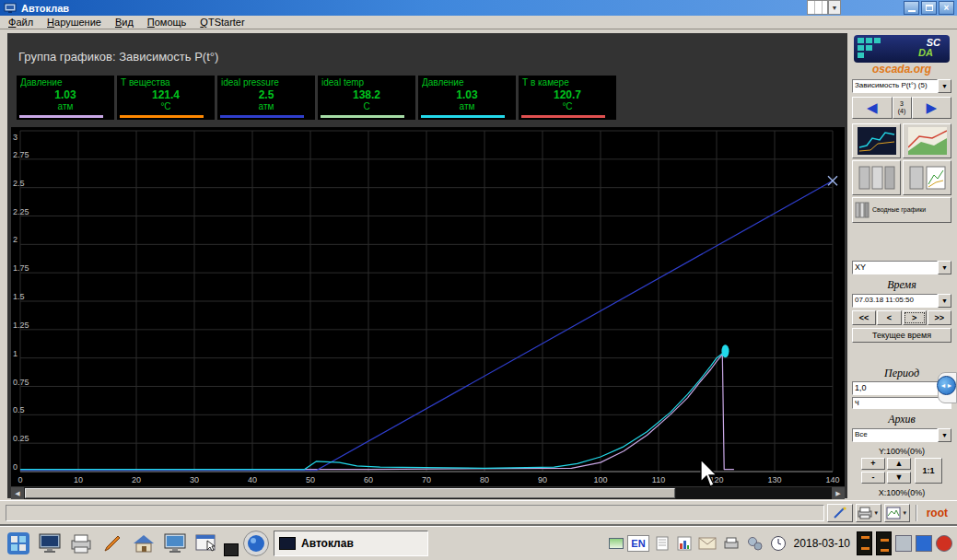  I want to click on step-back-button: <, so click(889, 318).